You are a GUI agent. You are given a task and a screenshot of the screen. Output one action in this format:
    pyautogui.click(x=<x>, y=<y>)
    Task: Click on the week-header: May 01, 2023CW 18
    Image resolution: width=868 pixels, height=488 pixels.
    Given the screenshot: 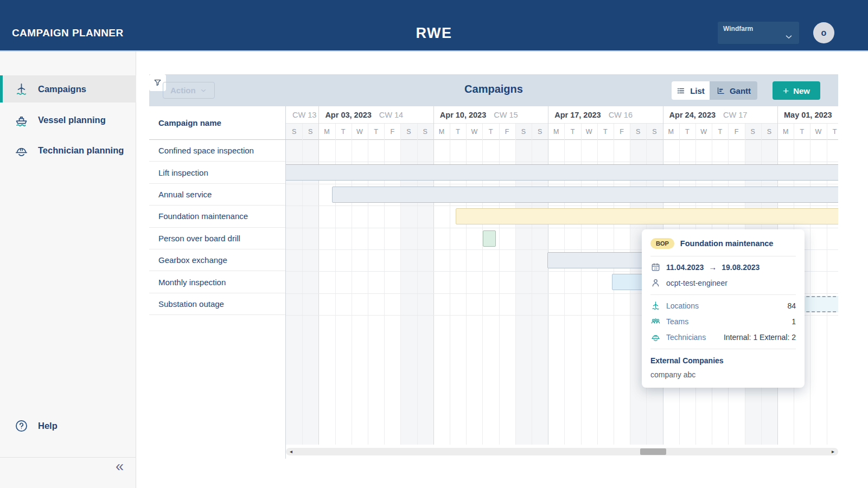 What is the action you would take?
    pyautogui.click(x=808, y=115)
    